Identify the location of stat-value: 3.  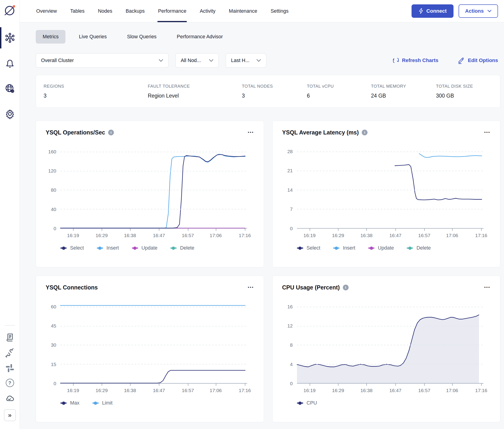
(96, 96).